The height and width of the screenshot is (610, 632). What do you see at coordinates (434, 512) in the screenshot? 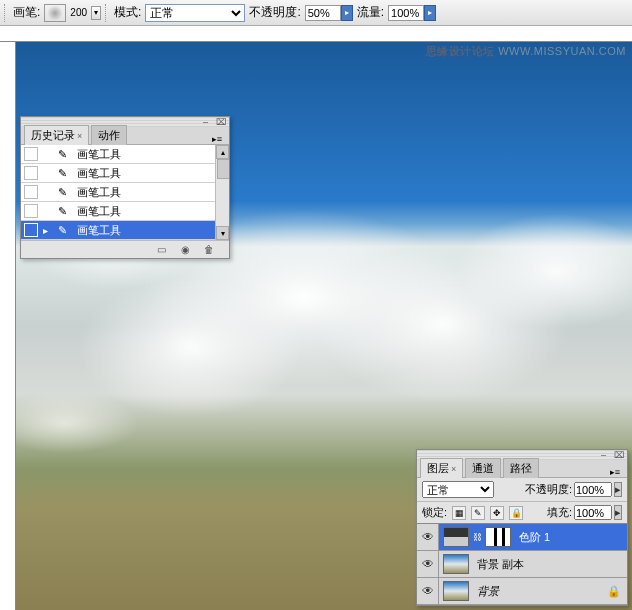
I see `lock-label: 锁定:` at bounding box center [434, 512].